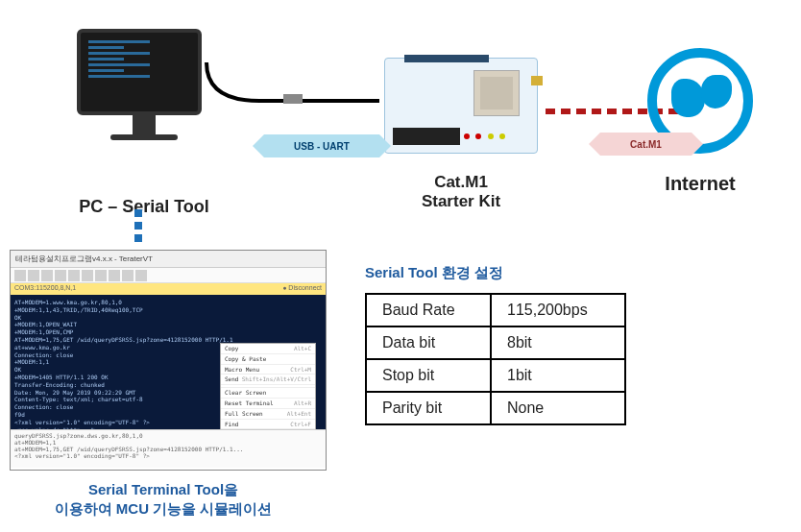 The image size is (801, 532). What do you see at coordinates (645, 144) in the screenshot?
I see `catm1-arrow: Cat.M1` at bounding box center [645, 144].